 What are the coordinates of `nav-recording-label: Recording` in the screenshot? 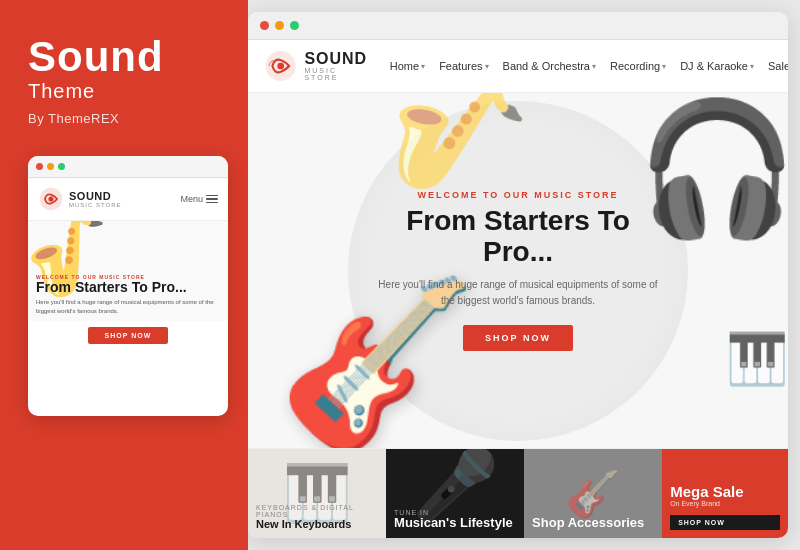 It's located at (635, 66).